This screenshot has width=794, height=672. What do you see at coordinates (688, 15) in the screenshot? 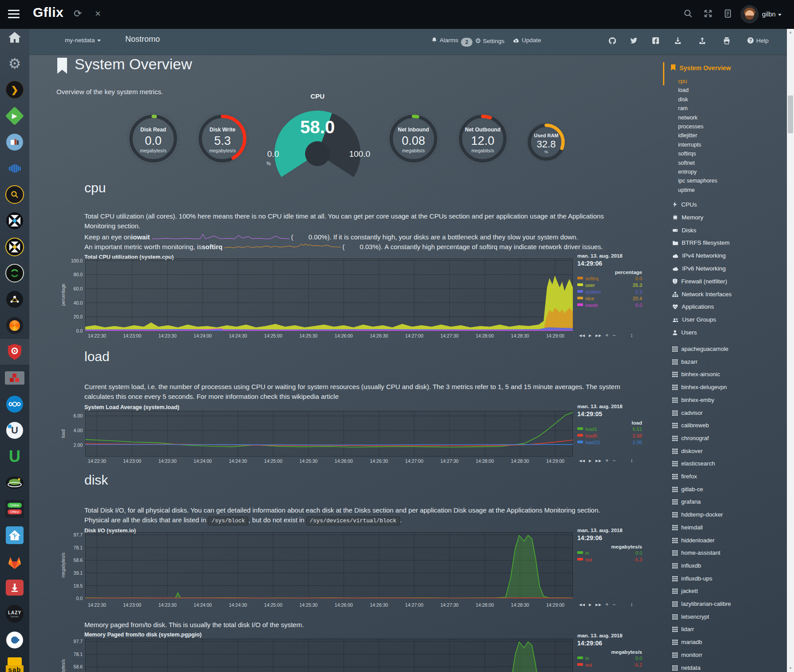
I see `search-icon` at bounding box center [688, 15].